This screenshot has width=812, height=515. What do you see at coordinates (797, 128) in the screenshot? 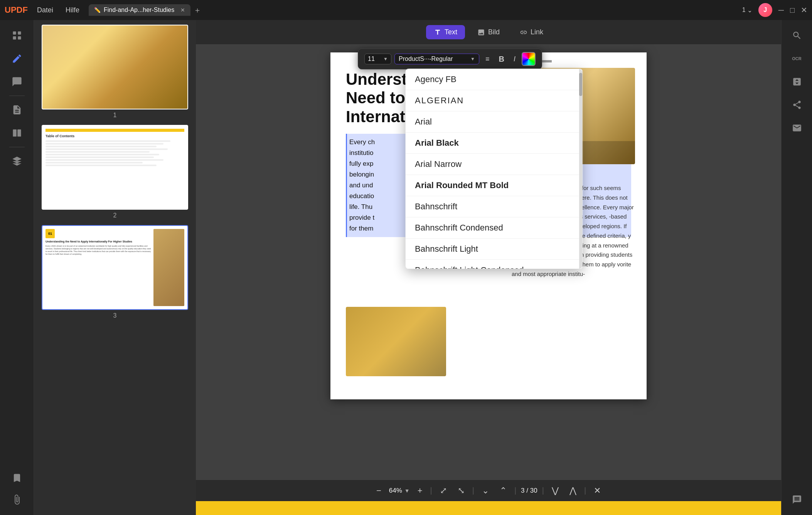
I see `right-sidebar-mail` at bounding box center [797, 128].